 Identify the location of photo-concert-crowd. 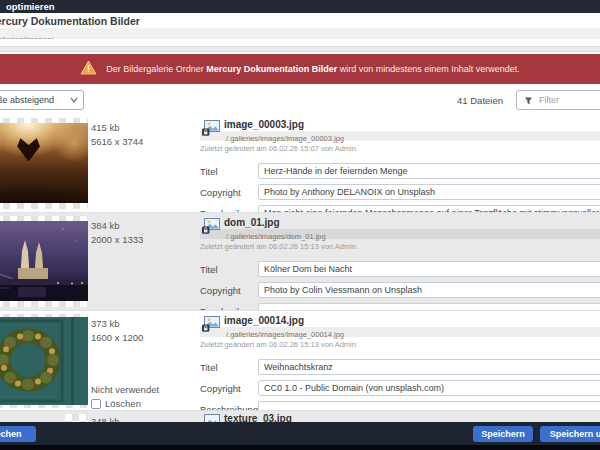
(44, 163).